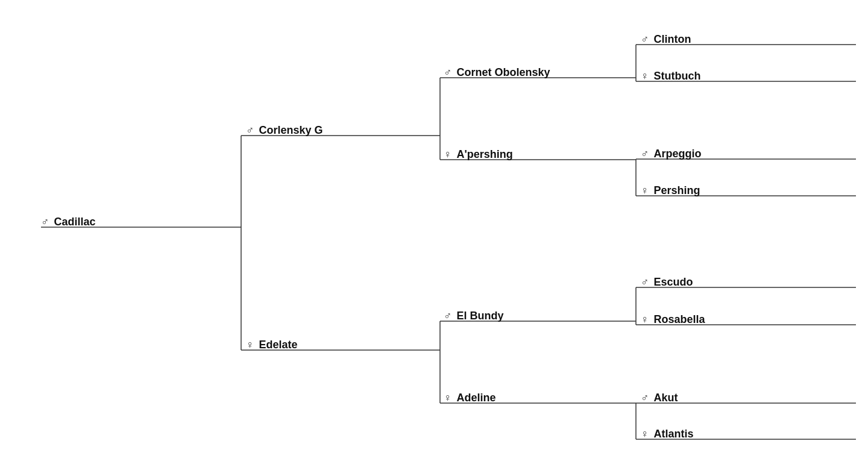 This screenshot has height=476, width=868. What do you see at coordinates (659, 398) in the screenshot?
I see `node-akut: ♂ Akut` at bounding box center [659, 398].